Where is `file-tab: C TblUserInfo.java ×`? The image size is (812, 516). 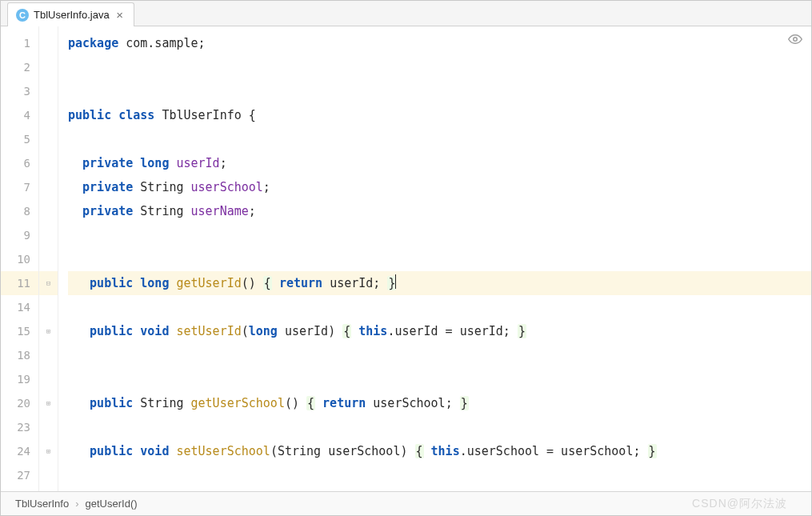
file-tab: C TblUserInfo.java × is located at coordinates (70, 14).